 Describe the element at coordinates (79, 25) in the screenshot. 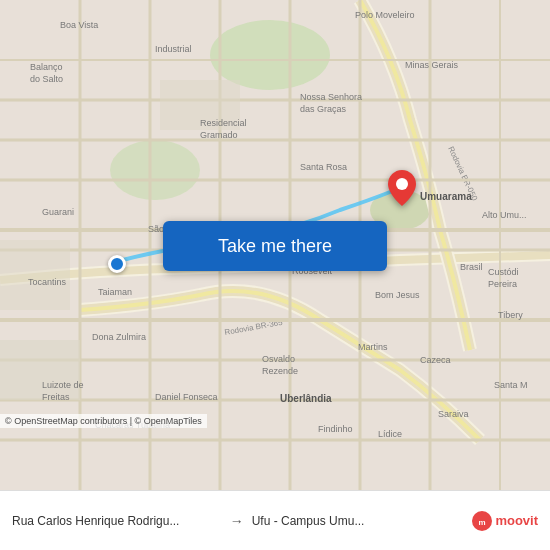

I see `svg-text: Boa Vista` at that location.